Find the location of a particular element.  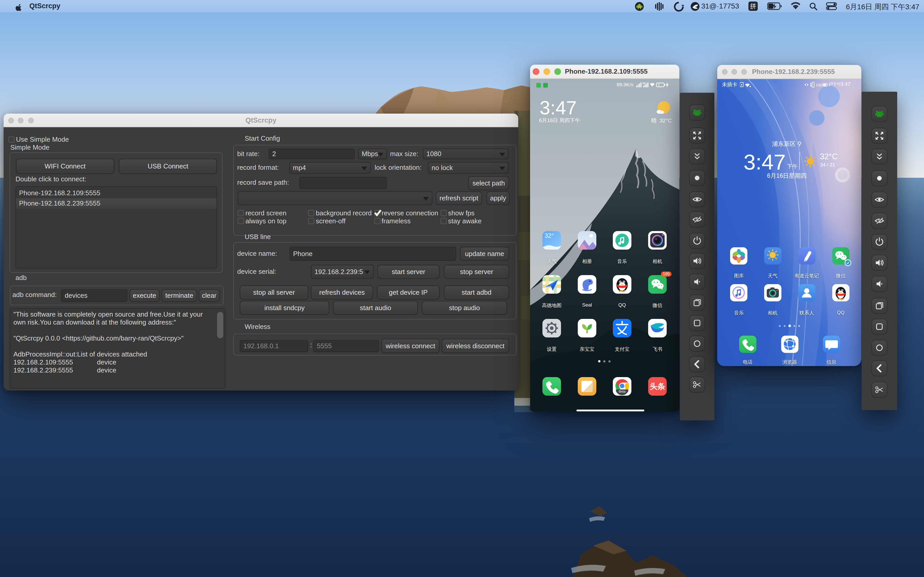

svg-text: HD is located at coordinates (644, 83).